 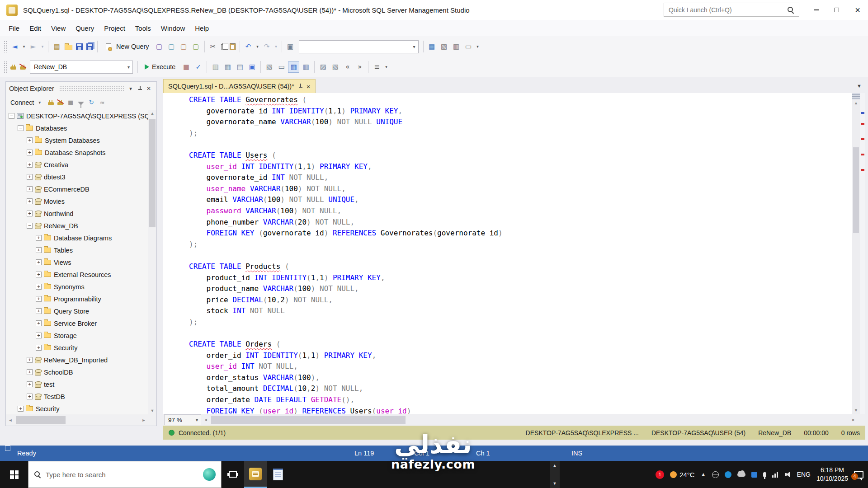 I want to click on open-file-icon, so click(x=69, y=47).